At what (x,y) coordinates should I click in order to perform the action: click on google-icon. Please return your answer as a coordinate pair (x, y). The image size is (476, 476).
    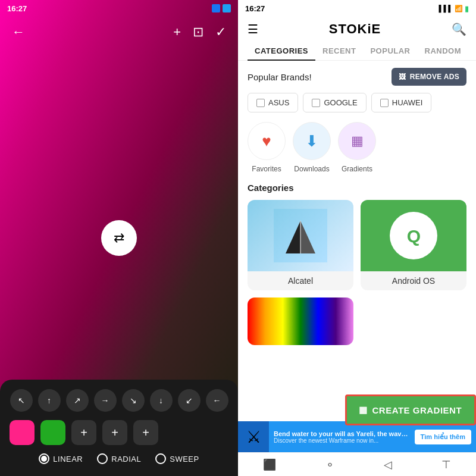
    Looking at the image, I should click on (316, 103).